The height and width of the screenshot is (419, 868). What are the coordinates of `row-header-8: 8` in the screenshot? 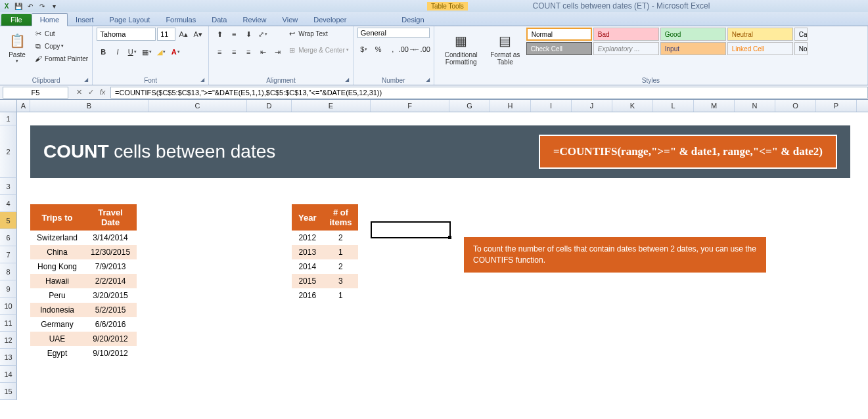 It's located at (9, 272).